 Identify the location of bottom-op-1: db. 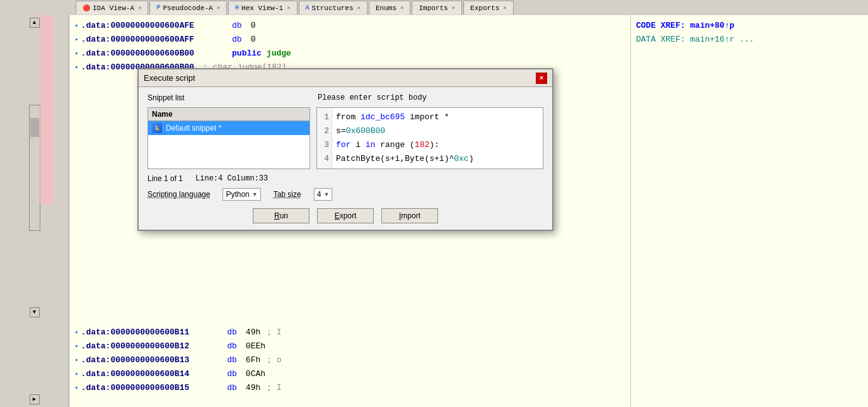
(232, 333).